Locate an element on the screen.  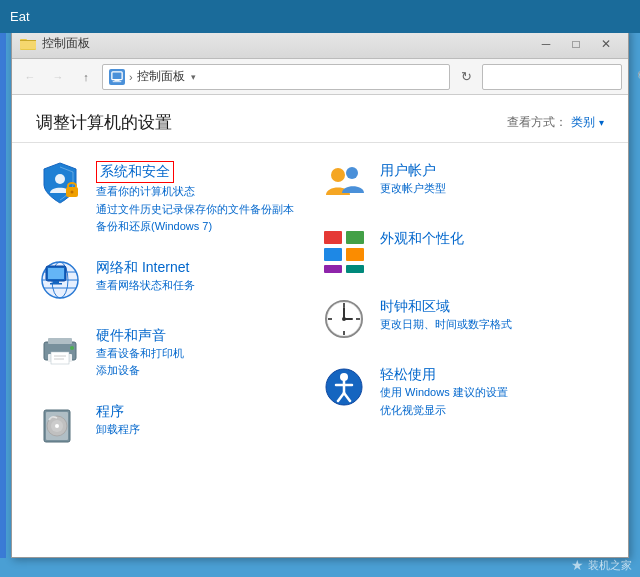
up-button: ↑ is located at coordinates (86, 77).